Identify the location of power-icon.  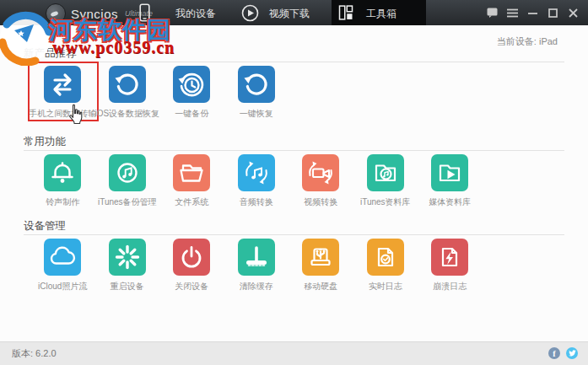
(192, 257).